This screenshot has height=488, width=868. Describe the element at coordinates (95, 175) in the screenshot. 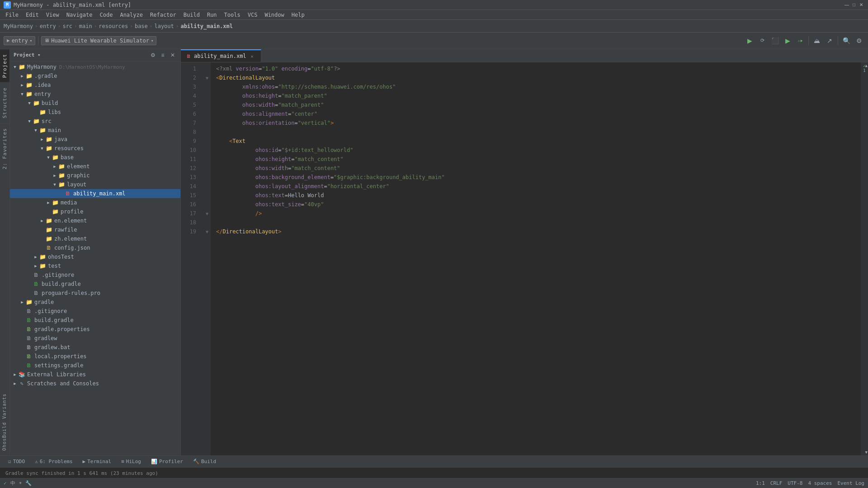

I see `tree-graphic: ▶ 📁 graphic` at that location.